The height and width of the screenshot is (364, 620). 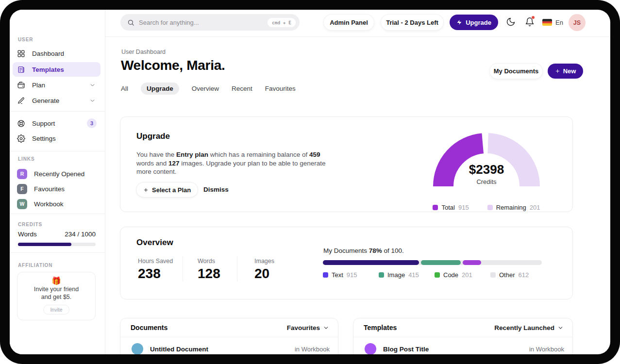 What do you see at coordinates (432, 263) in the screenshot?
I see `documents-progress-bar` at bounding box center [432, 263].